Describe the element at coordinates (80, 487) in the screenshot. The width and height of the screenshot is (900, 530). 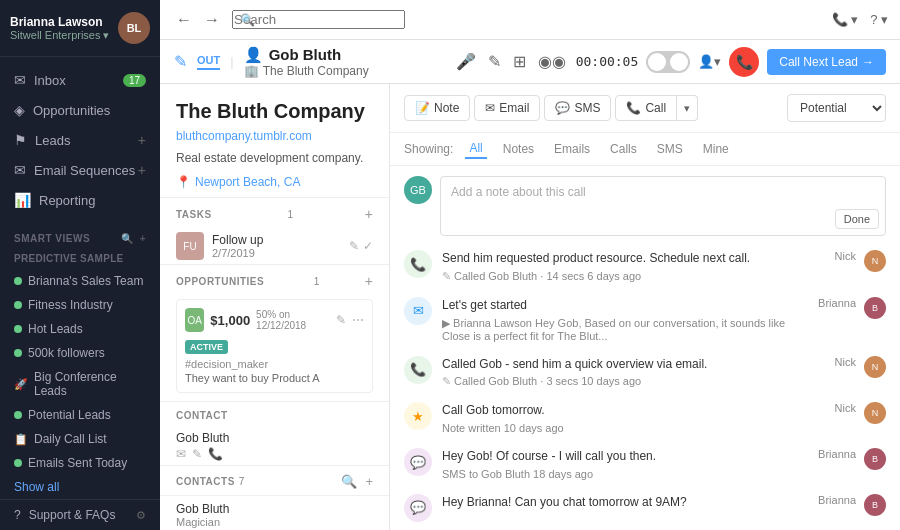
I see `show-all-link: Show all` at that location.